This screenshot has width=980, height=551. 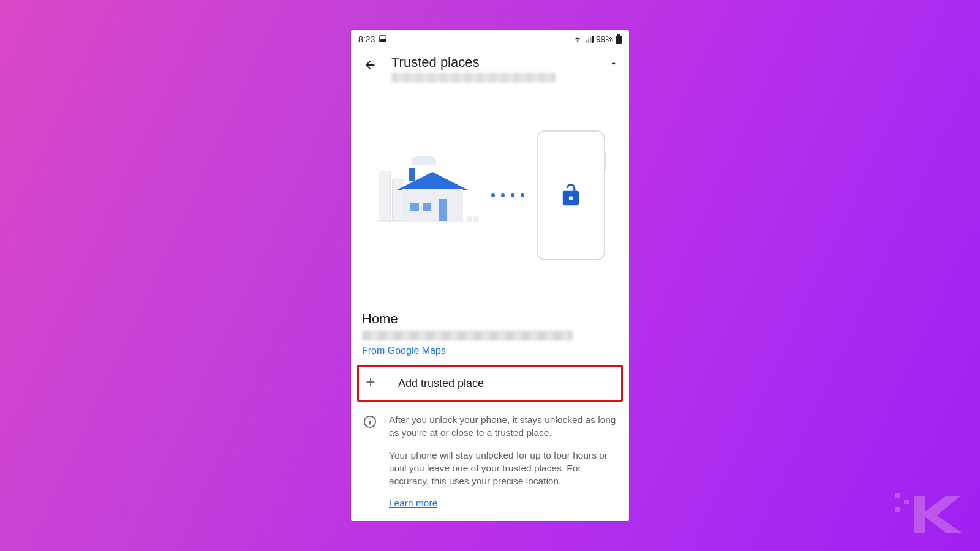 I want to click on screenshot-icon, so click(x=383, y=39).